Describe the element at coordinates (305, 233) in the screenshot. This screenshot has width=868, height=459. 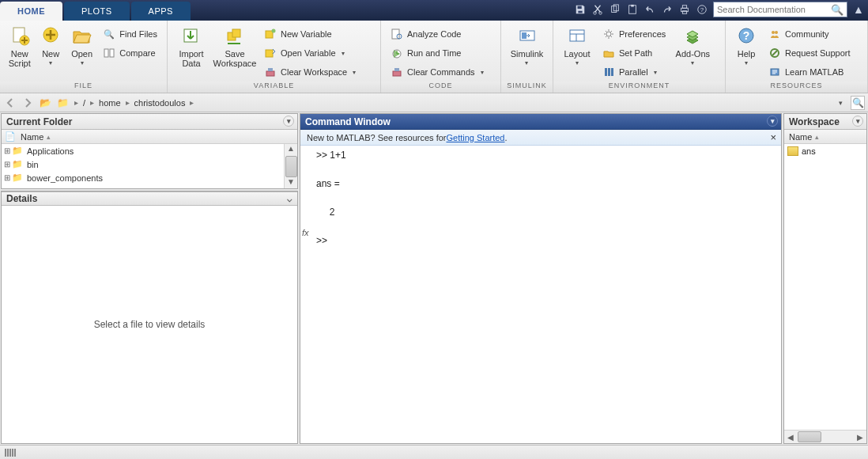
I see `fx-prompt-icon: fx` at that location.